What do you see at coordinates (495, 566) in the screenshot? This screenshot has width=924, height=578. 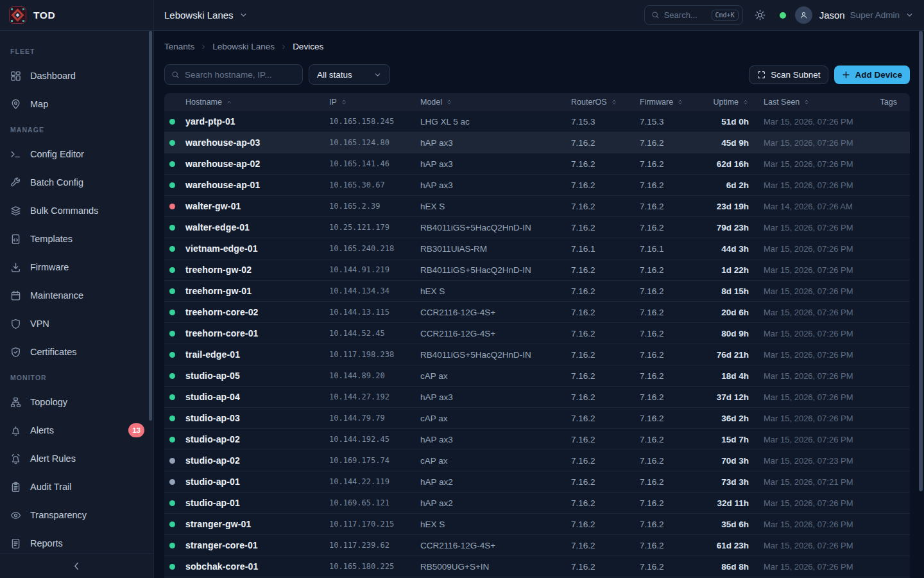 I see `device-model: RB5009UG+S+IN` at bounding box center [495, 566].